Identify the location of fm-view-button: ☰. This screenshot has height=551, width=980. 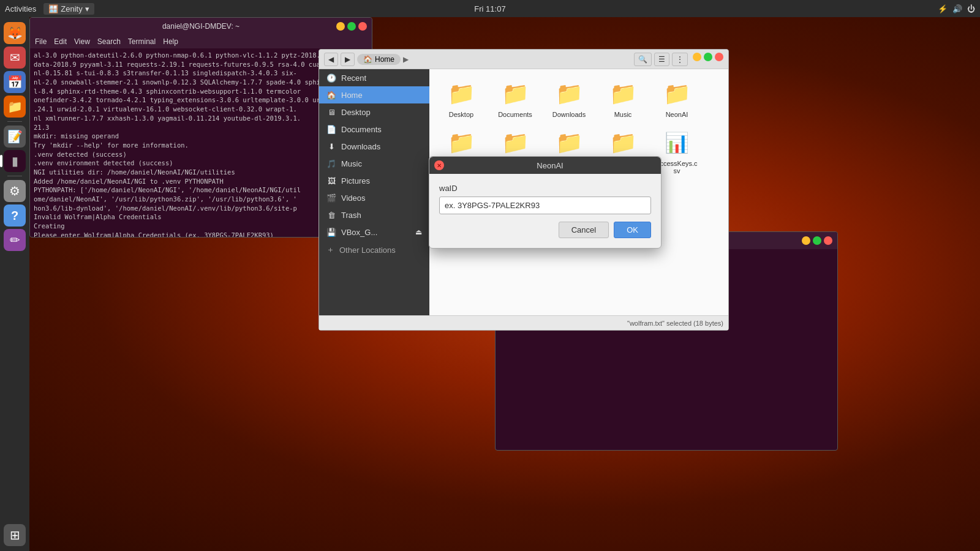
(662, 59).